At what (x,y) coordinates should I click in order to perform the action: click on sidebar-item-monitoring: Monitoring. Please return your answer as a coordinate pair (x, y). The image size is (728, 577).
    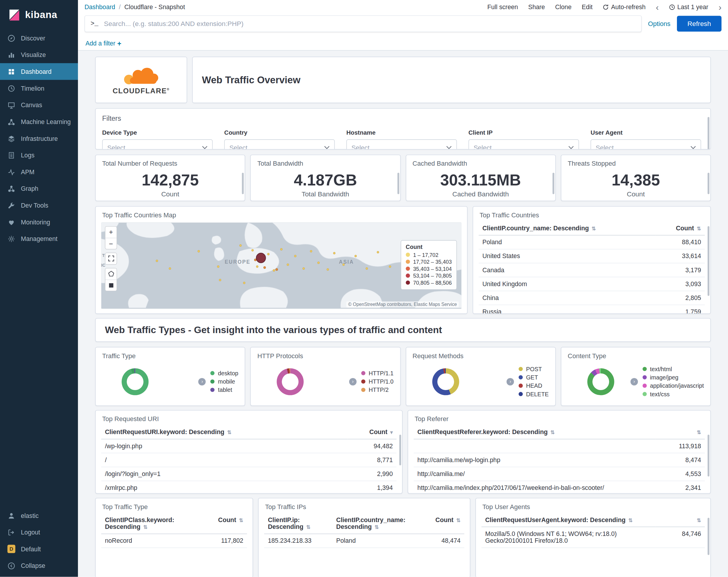
    Looking at the image, I should click on (39, 222).